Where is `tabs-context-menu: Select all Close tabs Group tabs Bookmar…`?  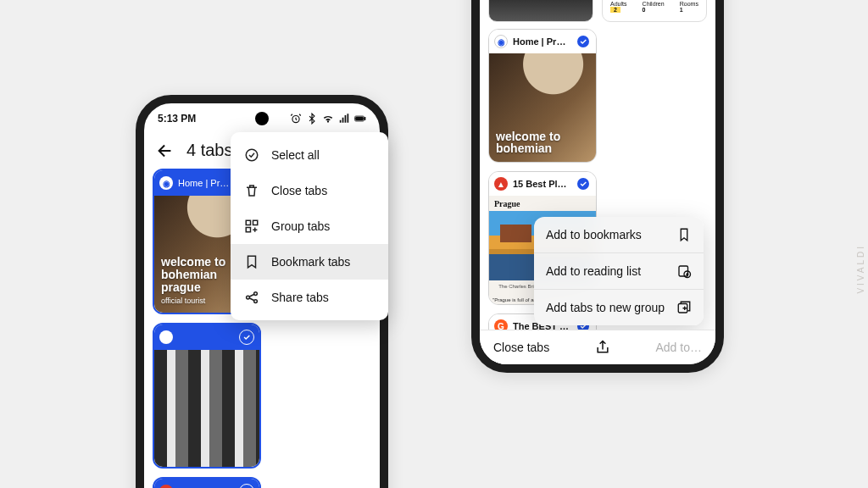
tabs-context-menu: Select all Close tabs Group tabs Bookmar… is located at coordinates (309, 226).